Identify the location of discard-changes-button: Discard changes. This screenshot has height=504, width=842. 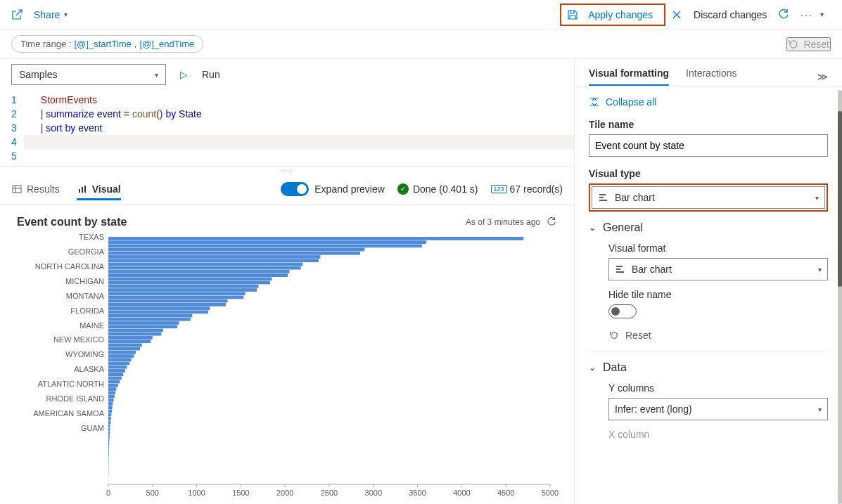
(730, 15).